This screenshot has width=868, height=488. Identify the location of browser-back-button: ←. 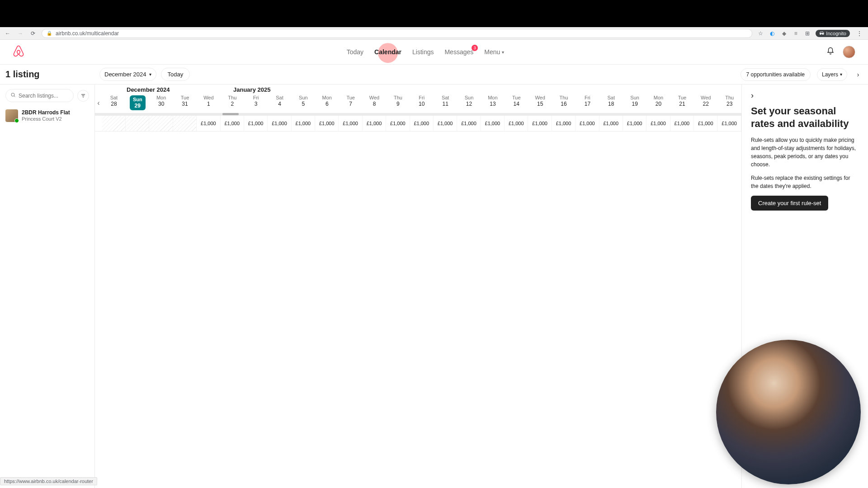
(8, 33).